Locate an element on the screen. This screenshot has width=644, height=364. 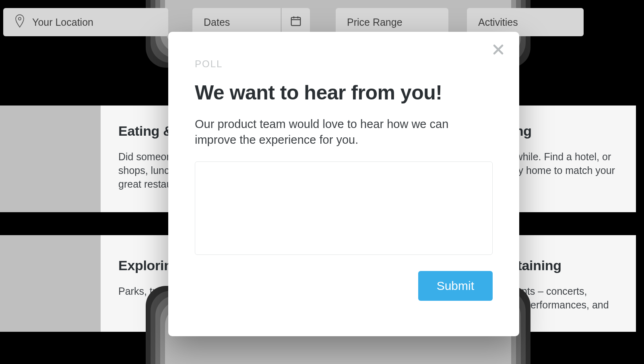
close-icon is located at coordinates (498, 50).